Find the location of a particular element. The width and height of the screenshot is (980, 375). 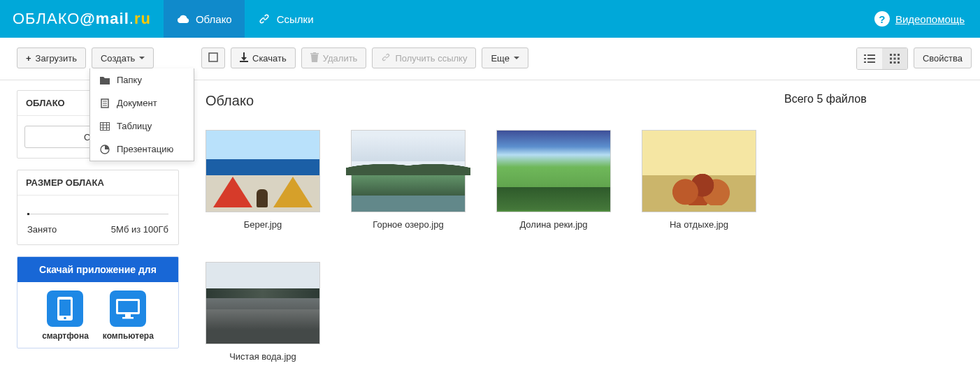

upload-button: + Загрузить is located at coordinates (52, 58).